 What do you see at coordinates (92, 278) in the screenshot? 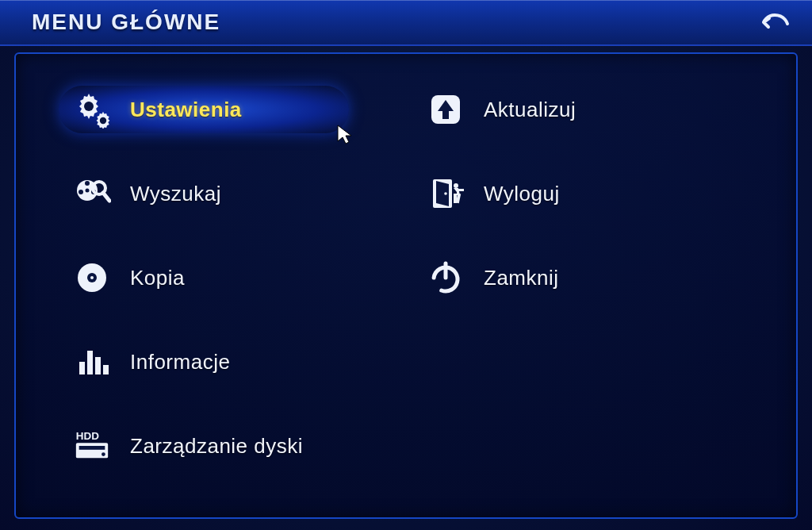
I see `disc-icon` at bounding box center [92, 278].